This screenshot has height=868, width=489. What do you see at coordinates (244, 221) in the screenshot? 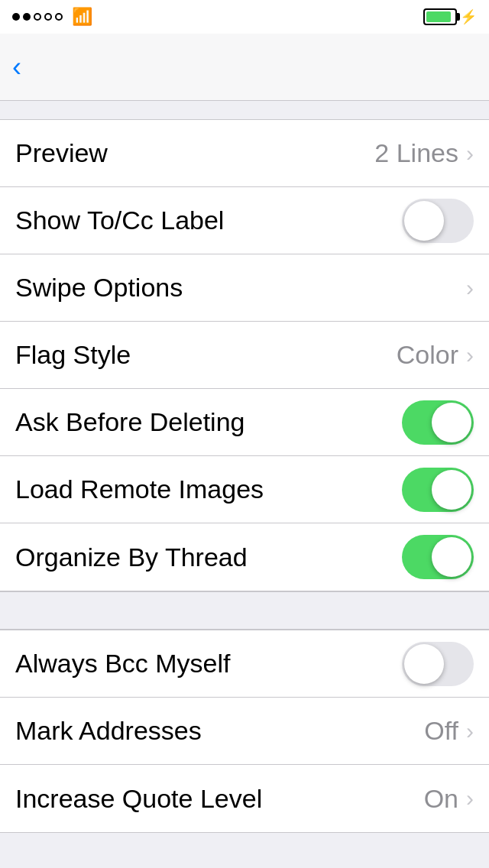
I see `settings-row-show-to-cc: Show To/Cc Label` at bounding box center [244, 221].